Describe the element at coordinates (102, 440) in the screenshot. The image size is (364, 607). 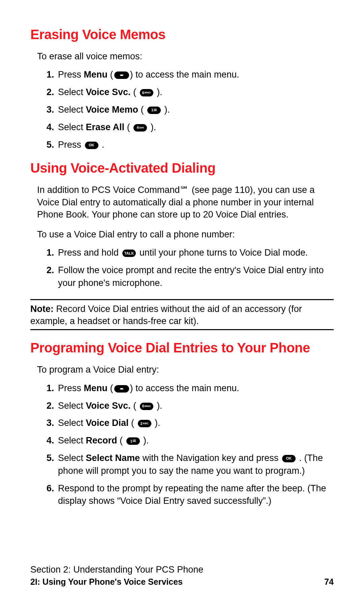
I see `bold-term: Record` at that location.